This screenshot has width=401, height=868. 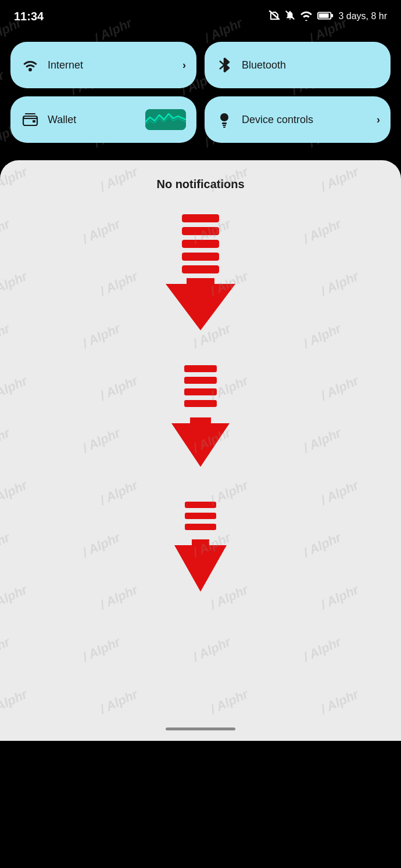 What do you see at coordinates (306, 16) in the screenshot?
I see `wifi-status-icon` at bounding box center [306, 16].